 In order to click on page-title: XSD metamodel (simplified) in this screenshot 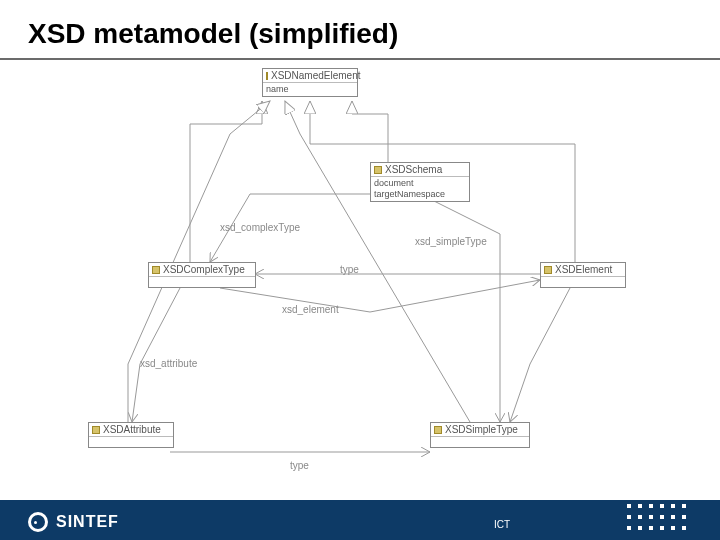, I will do `click(213, 34)`.